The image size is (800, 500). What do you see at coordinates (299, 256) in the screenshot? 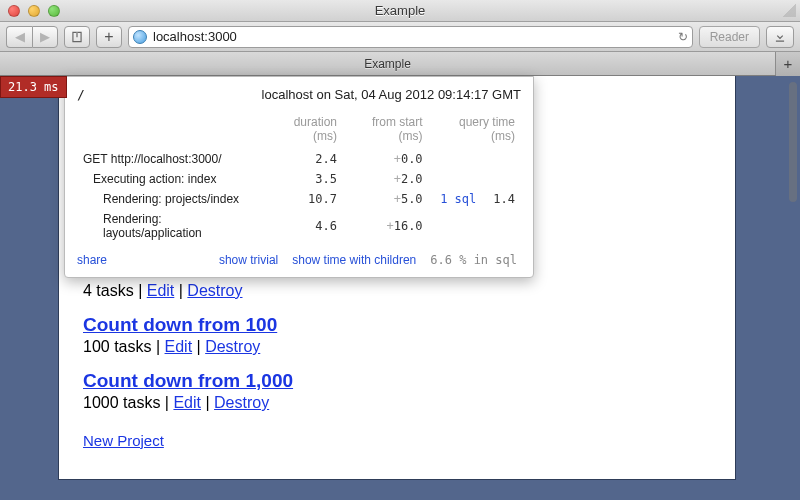
I see `miniprofiler-footer: share show trivial show time with childr…` at bounding box center [299, 256].